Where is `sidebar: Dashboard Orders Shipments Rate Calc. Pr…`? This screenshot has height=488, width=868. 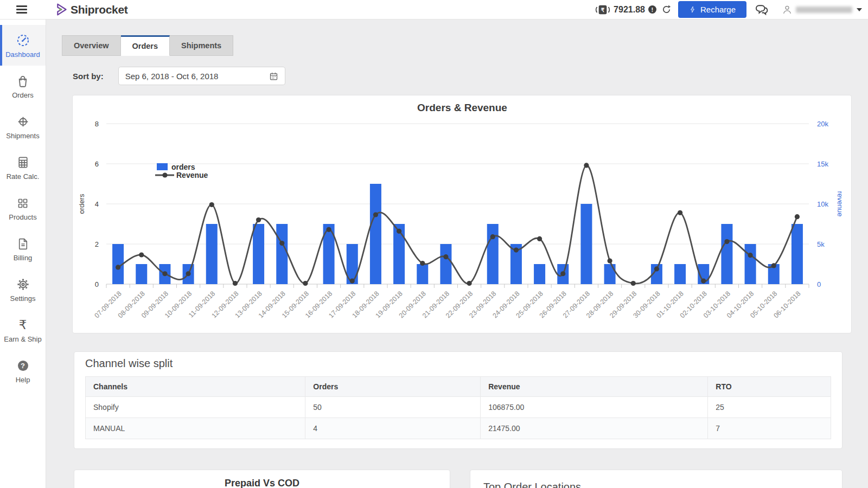
sidebar: Dashboard Orders Shipments Rate Calc. Pr… is located at coordinates (23, 254).